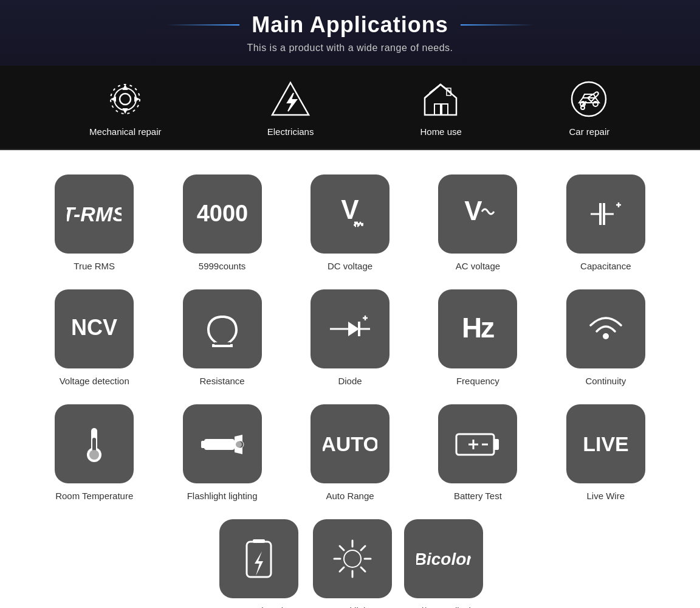 The image size is (700, 608). I want to click on cap-label: Capacitance, so click(605, 266).